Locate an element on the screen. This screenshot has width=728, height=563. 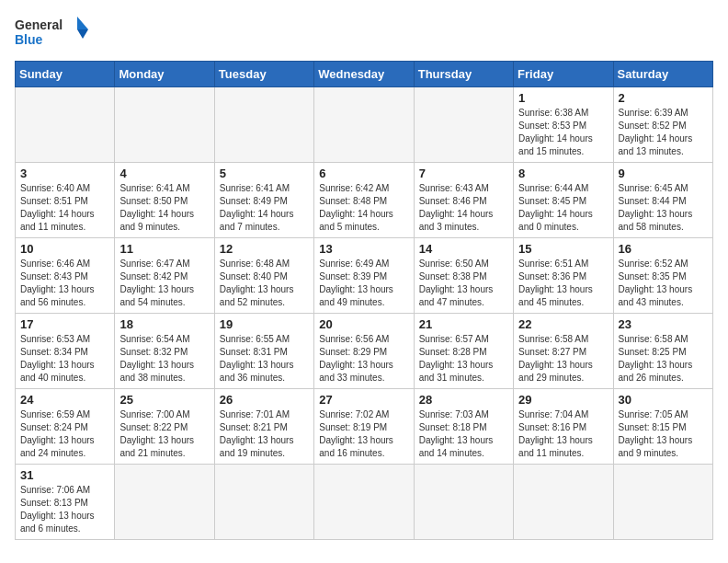
day-info: Sunrise: 6:39 AM Sunset: 8:52 PM Dayligh… is located at coordinates (664, 132).